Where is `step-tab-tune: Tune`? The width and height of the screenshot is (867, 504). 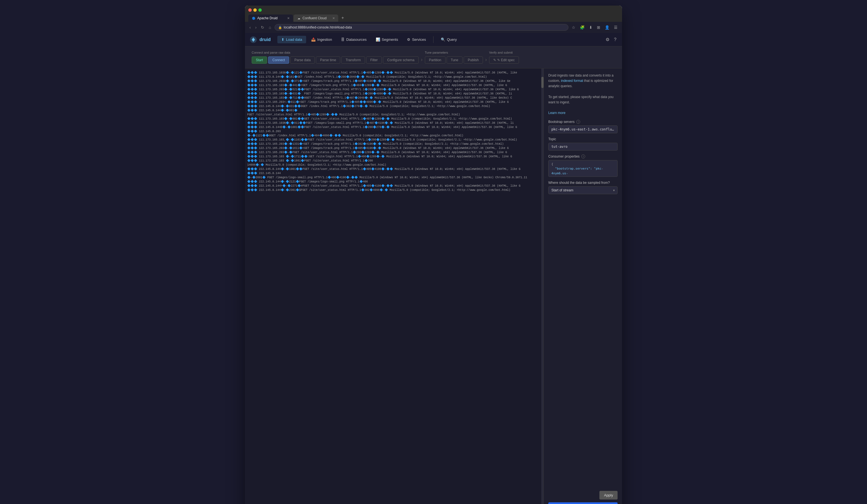 step-tab-tune: Tune is located at coordinates (454, 60).